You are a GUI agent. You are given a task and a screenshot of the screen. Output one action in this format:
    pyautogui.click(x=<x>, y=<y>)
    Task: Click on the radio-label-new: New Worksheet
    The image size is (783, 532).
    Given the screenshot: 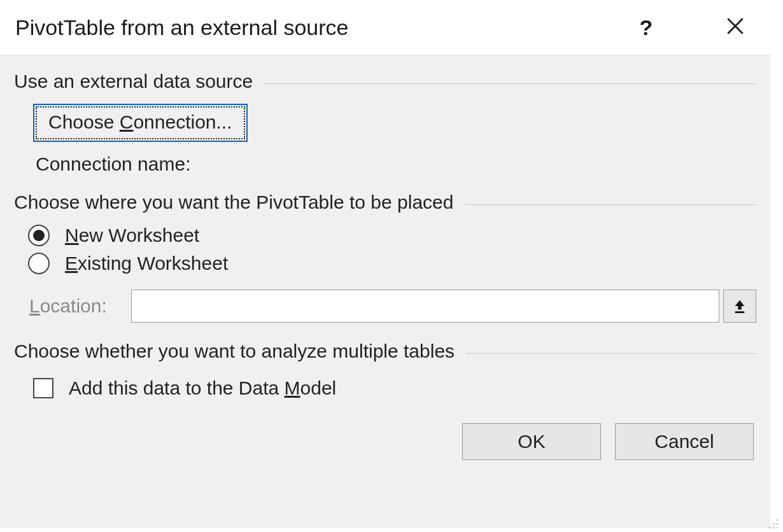 What is the action you would take?
    pyautogui.click(x=132, y=235)
    